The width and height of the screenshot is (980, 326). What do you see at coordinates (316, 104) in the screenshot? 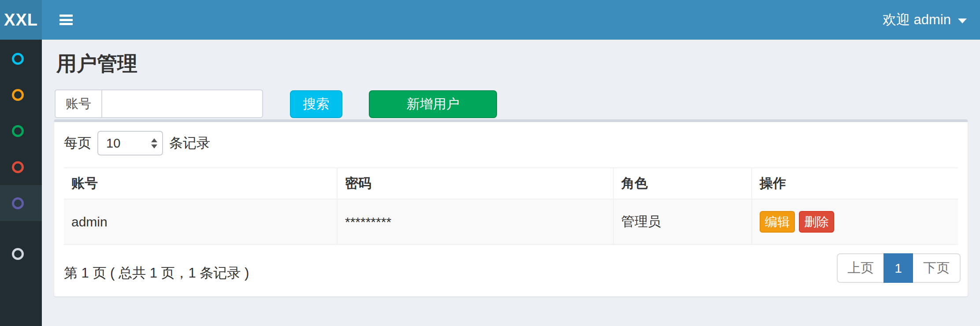
I see `search-button: 搜索` at bounding box center [316, 104].